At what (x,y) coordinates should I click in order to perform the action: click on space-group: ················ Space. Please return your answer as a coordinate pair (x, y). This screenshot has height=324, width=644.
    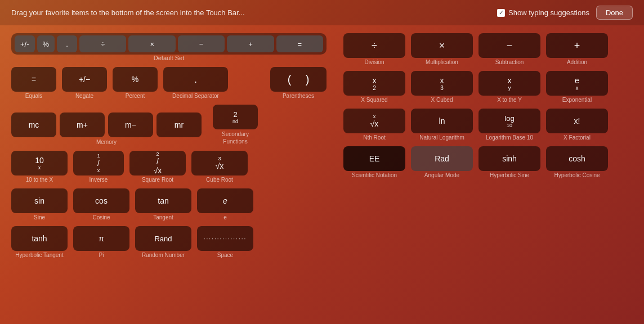
    Looking at the image, I should click on (225, 242).